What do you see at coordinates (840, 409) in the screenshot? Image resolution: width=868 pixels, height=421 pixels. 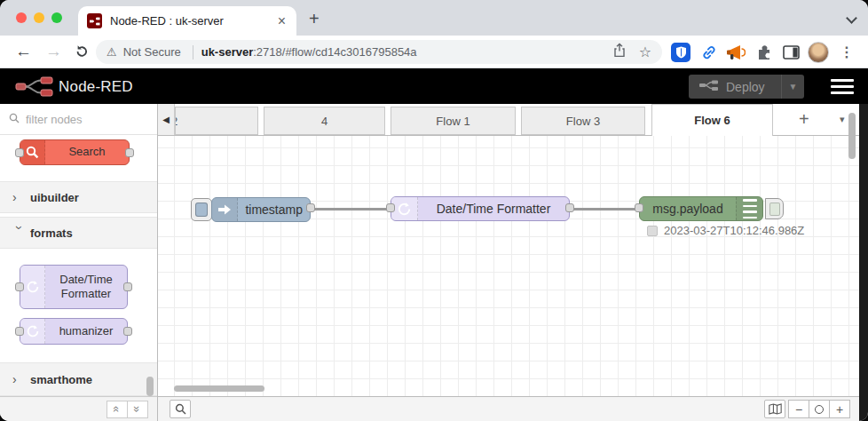 I see `zoom-in-button: +` at bounding box center [840, 409].